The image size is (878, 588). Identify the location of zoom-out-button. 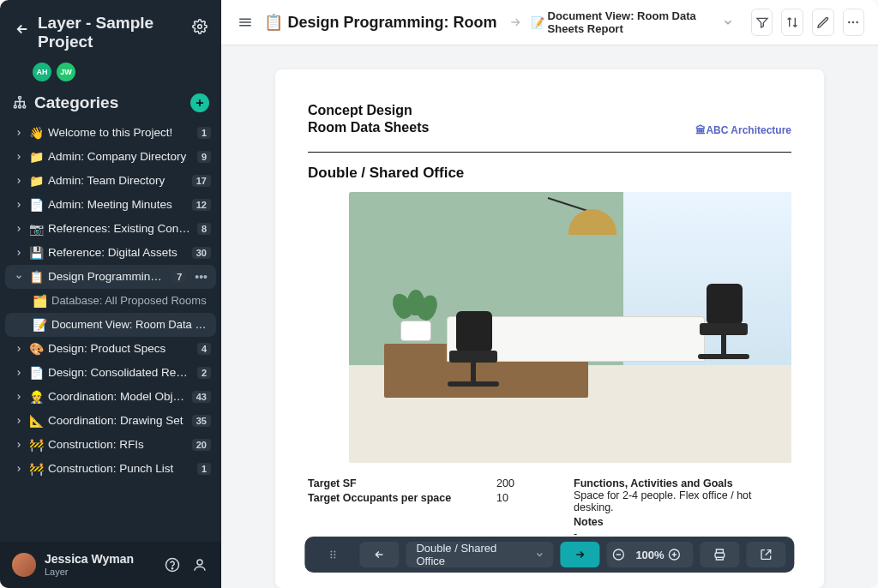
(622, 555).